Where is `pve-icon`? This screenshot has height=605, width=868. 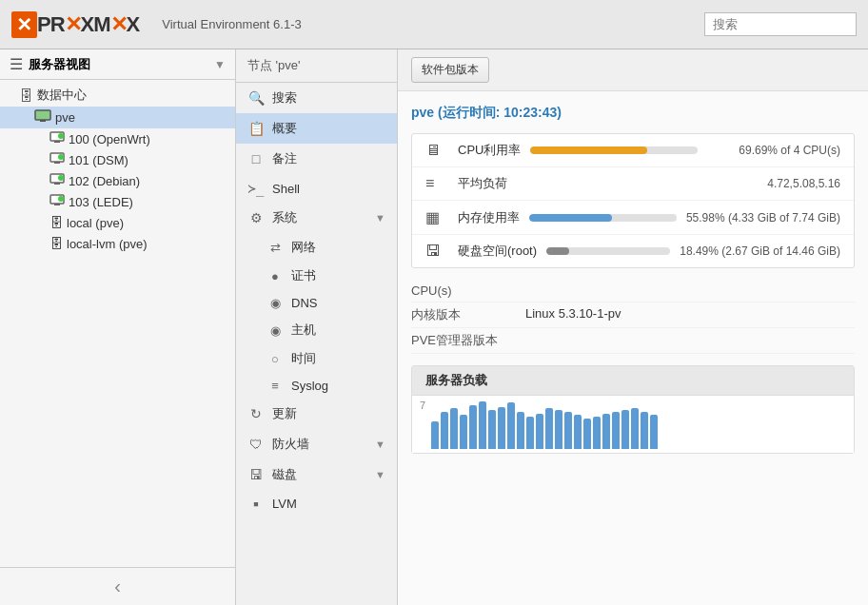
pve-icon is located at coordinates (43, 118).